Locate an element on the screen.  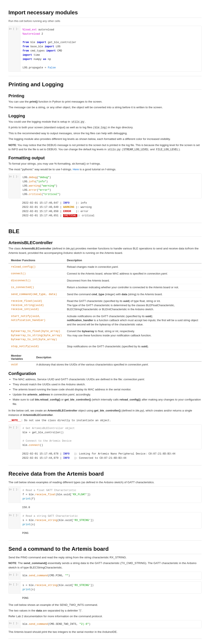
fn-receive: receive_float(uuid)receive_string(uuid)r… is located at coordinates (36, 306).